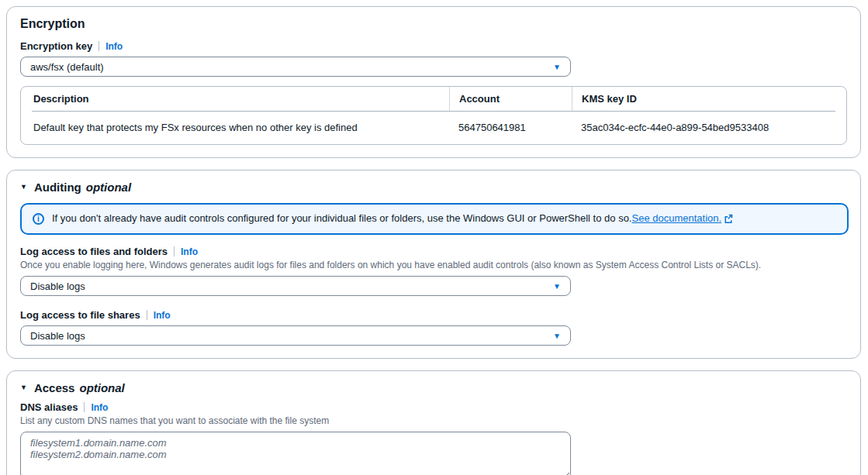  I want to click on encryption-key-label: Encryption key, so click(56, 46).